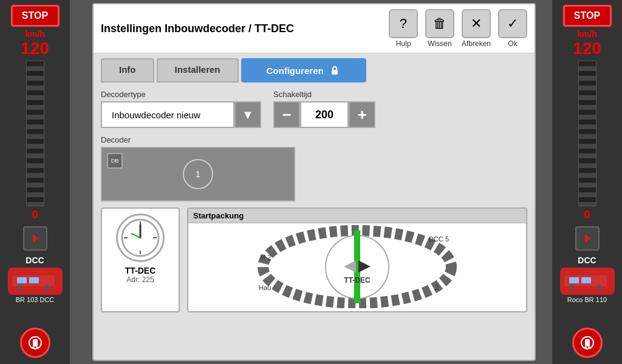 This screenshot has height=364, width=622. Describe the element at coordinates (587, 34) in the screenshot. I see `right-speed-label: km/h` at that location.